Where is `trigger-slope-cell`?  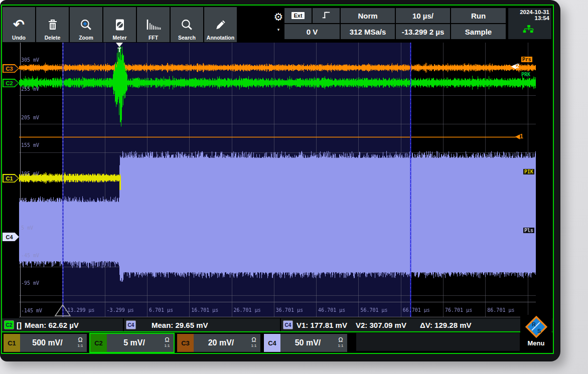 trigger-slope-cell is located at coordinates (326, 16).